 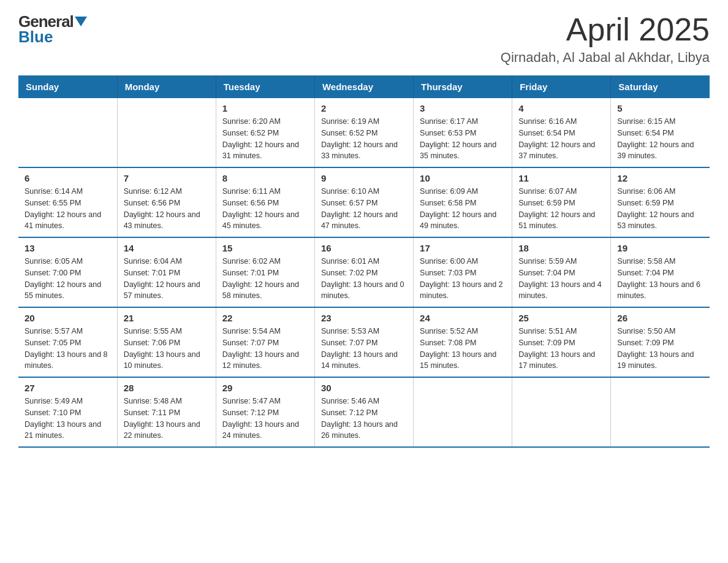 What do you see at coordinates (661, 202) in the screenshot?
I see `calendar-cell: 12Sunrise: 6:06 AMSunset: 6:59 PMDayligh…` at bounding box center [661, 202].